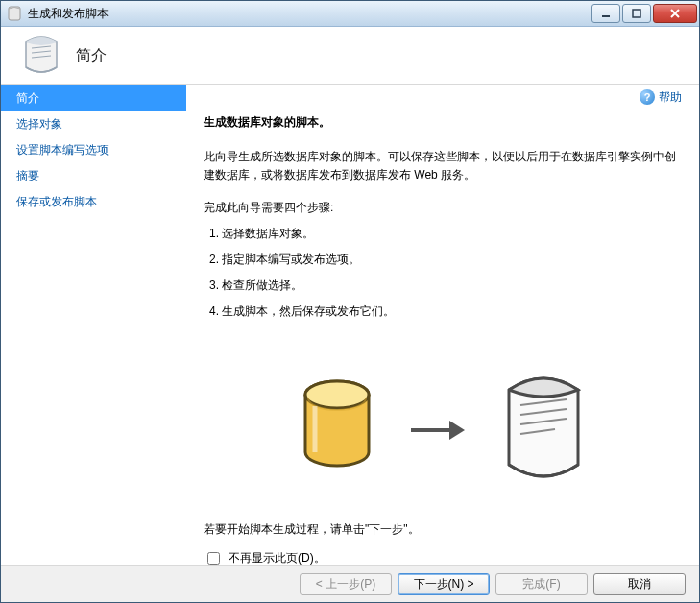 This screenshot has height=603, width=700. What do you see at coordinates (350, 56) in the screenshot?
I see `header: 简介` at bounding box center [350, 56].